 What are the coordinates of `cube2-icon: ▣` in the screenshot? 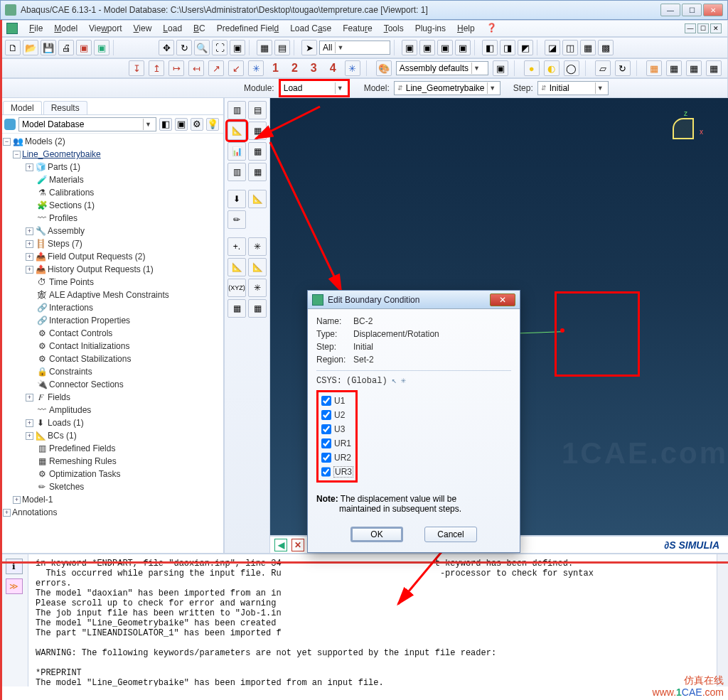 It's located at (427, 48).